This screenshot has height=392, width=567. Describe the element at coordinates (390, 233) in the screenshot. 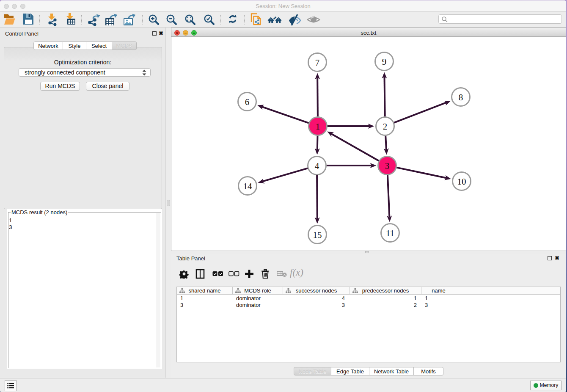

I see `svg-text: 11` at that location.